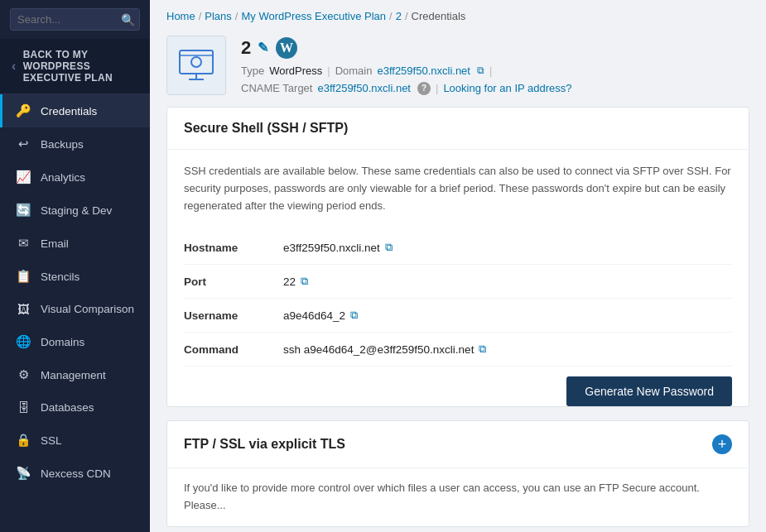  What do you see at coordinates (75, 276) in the screenshot?
I see `sidebar-item-stencils: 📋 Stencils` at bounding box center [75, 276].